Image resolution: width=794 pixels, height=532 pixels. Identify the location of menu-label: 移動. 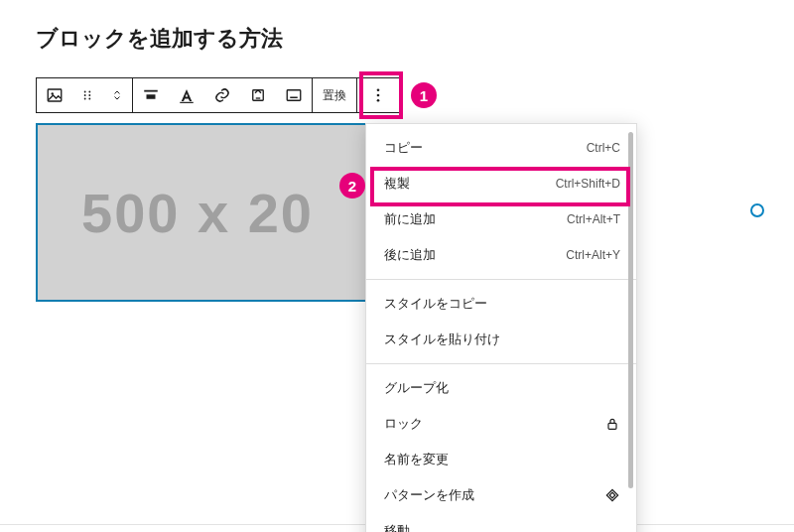
(397, 527).